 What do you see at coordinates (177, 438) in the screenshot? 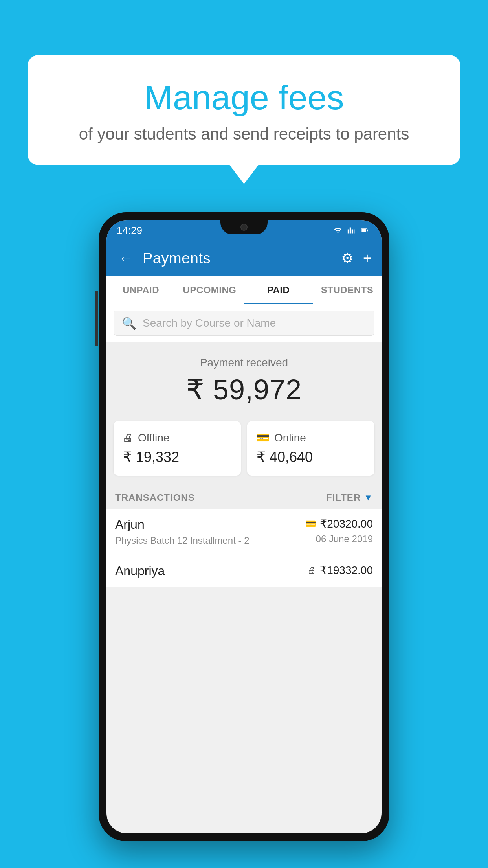
I see `offline-card-header: 🖨 Offline` at bounding box center [177, 438].